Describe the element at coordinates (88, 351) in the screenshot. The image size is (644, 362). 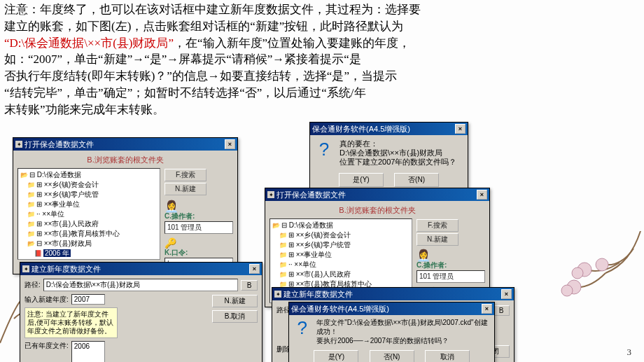
I see `existing-year-list: 2006` at that location.